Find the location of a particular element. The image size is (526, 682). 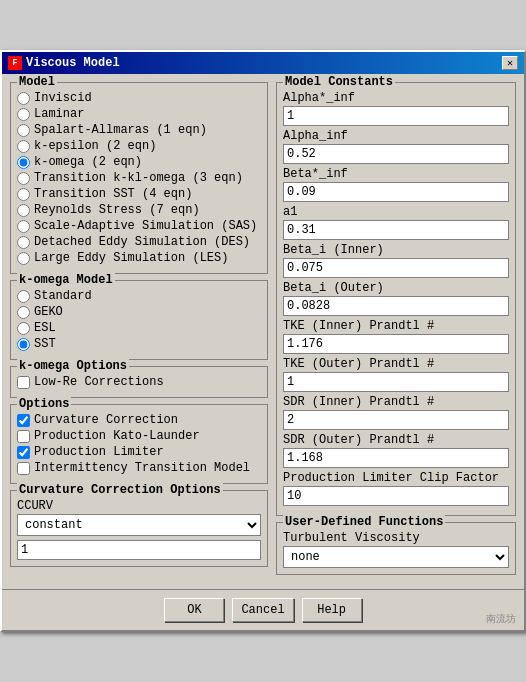

field-beta-star-inf: Beta*_inf is located at coordinates (396, 184).